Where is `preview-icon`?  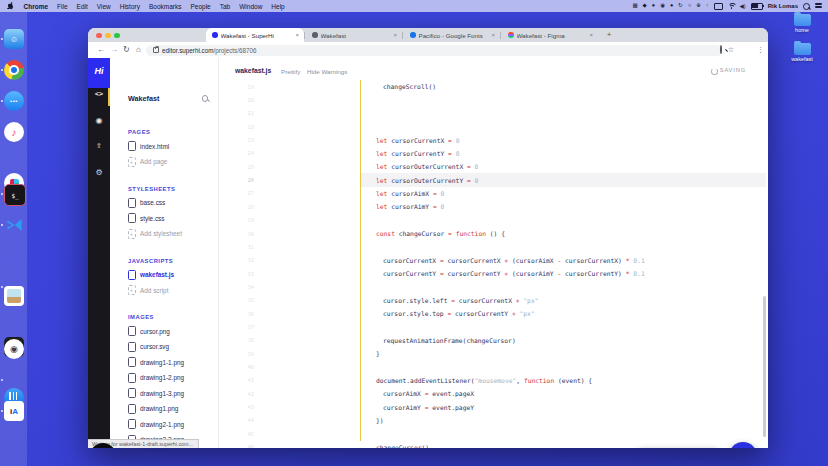
preview-icon is located at coordinates (14, 296).